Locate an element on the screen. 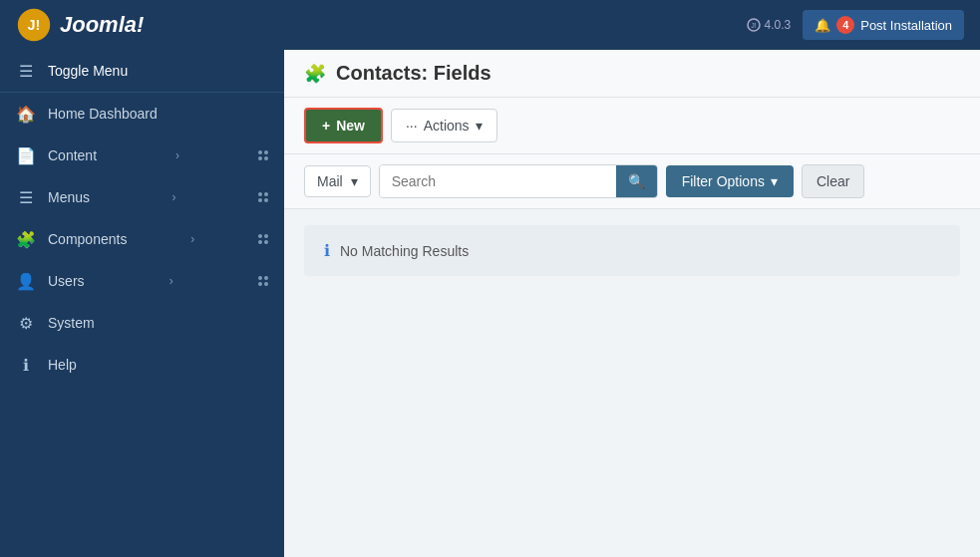 This screenshot has width=980, height=557. search-icon: 🔍 is located at coordinates (636, 181).